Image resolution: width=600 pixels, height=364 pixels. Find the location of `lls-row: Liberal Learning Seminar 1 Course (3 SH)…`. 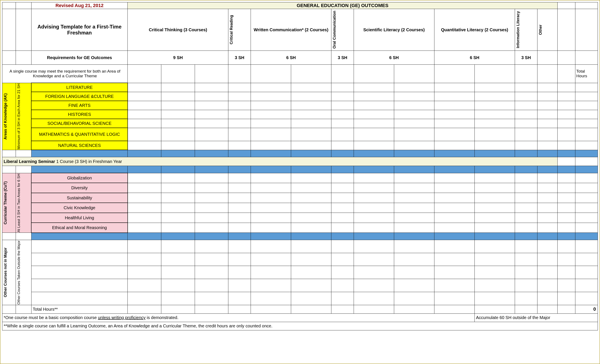

lls-row: Liberal Learning Seminar 1 Course (3 SH)… is located at coordinates (300, 162).